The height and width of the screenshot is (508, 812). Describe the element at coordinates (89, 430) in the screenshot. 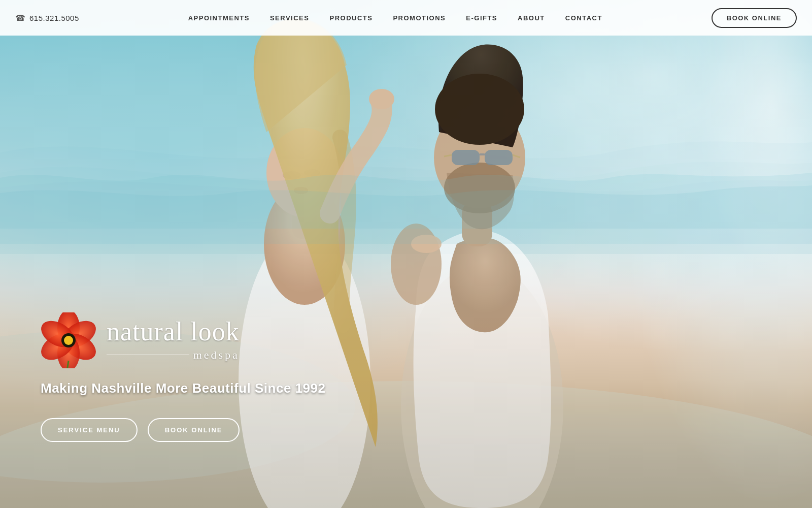

I see `service-menu-button: SERVICE MENU` at that location.